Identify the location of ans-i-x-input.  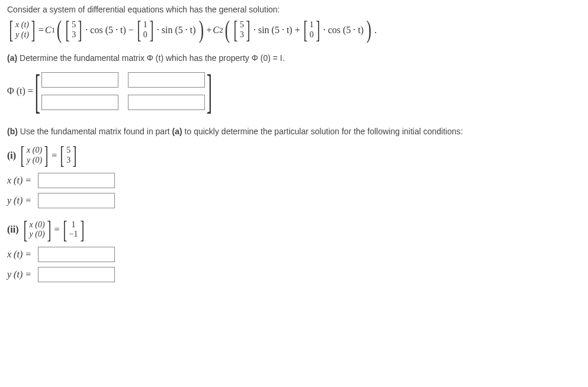
(76, 180).